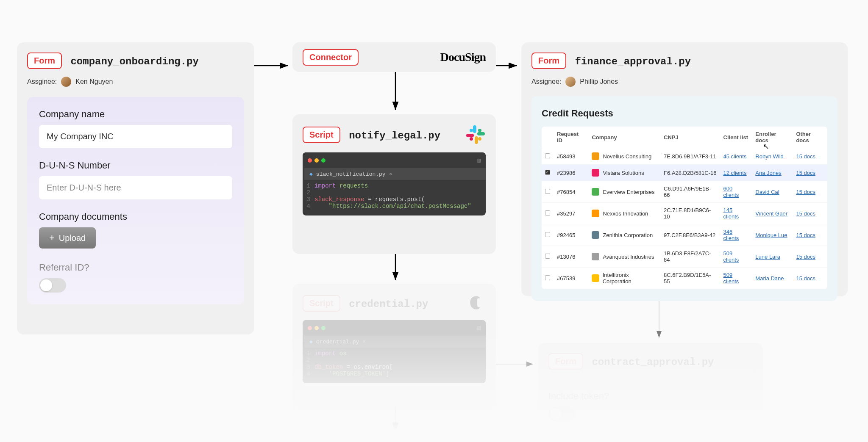 The height and width of the screenshot is (442, 868). Describe the element at coordinates (509, 66) in the screenshot. I see `arrow-connector-to-finance` at that location.